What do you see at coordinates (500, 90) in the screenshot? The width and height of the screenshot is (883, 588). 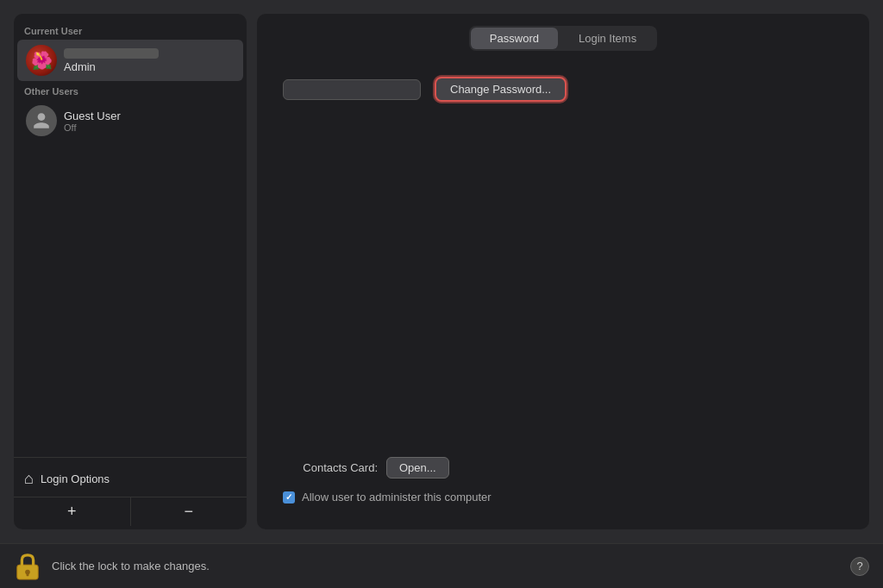 I see `change-password-button: Change Password...` at bounding box center [500, 90].